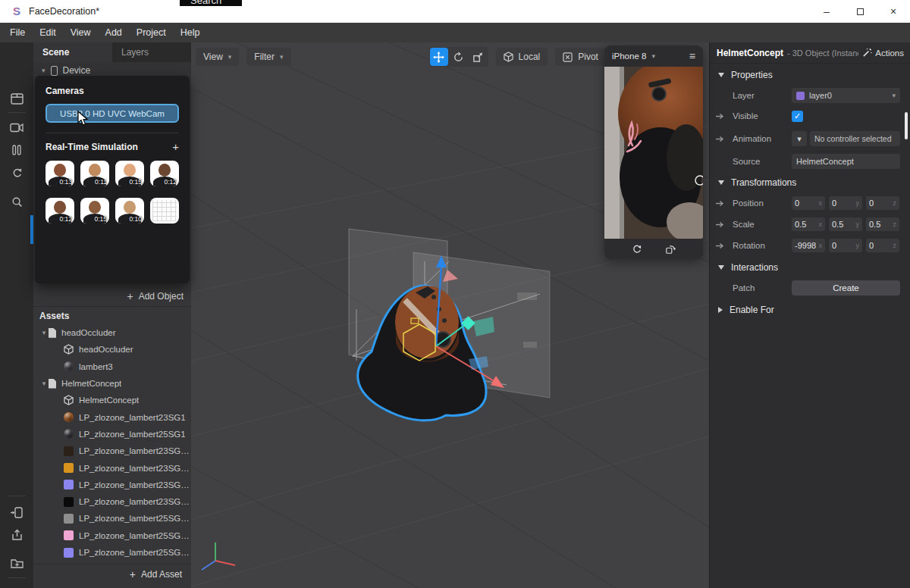 The width and height of the screenshot is (910, 588). I want to click on asset-item: ▾ HelmetConcept, so click(112, 383).